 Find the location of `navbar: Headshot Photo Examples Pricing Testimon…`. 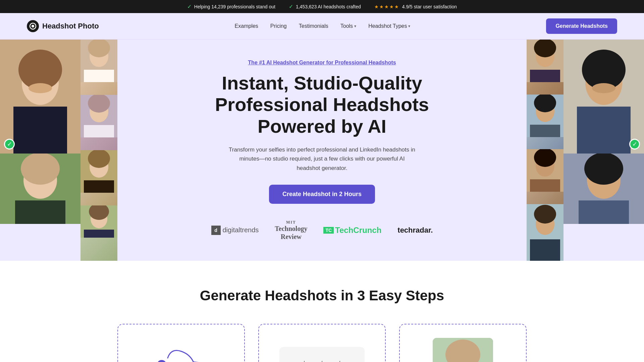

navbar: Headshot Photo Examples Pricing Testimon… is located at coordinates (322, 26).